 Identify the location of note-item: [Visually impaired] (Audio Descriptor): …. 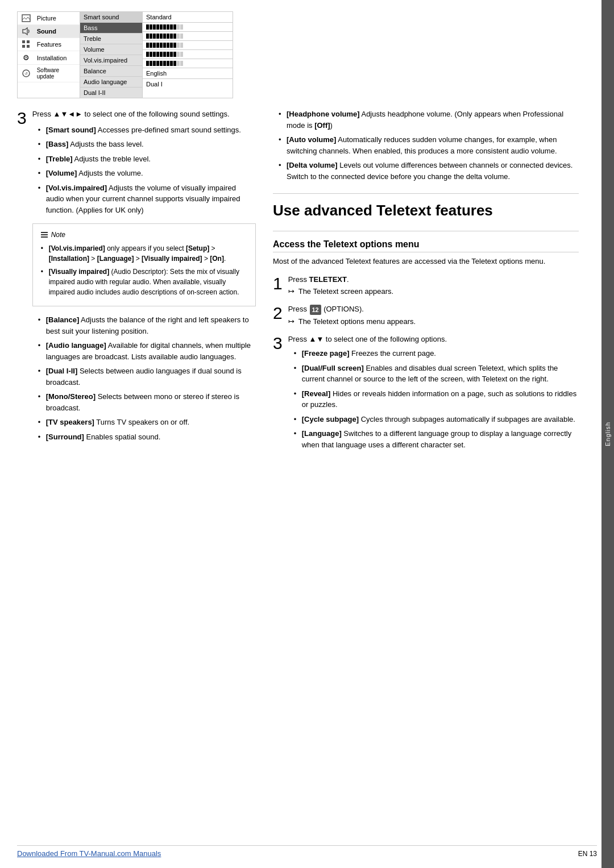
(144, 282).